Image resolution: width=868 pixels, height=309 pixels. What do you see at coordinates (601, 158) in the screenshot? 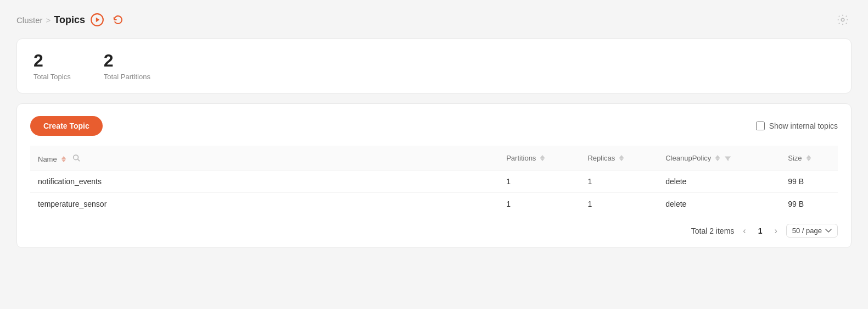
I see `column-replicas-label: Replicas` at bounding box center [601, 158].